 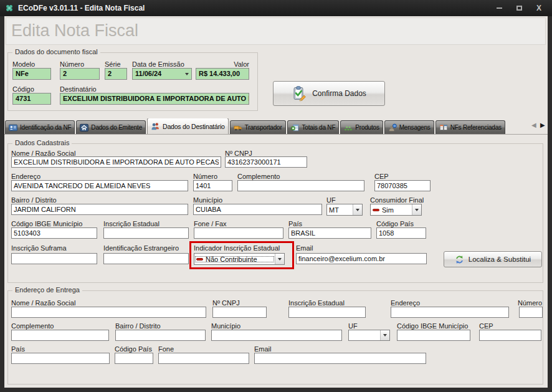 I want to click on cad-nome-field, so click(x=116, y=162).